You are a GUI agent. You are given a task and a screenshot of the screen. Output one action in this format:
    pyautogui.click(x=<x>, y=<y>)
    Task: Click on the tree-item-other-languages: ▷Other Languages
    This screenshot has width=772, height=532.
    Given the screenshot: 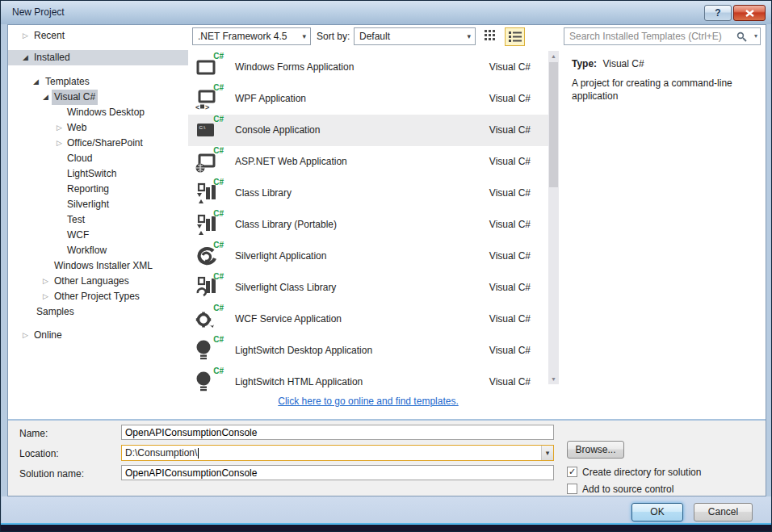 What is the action you would take?
    pyautogui.click(x=99, y=281)
    